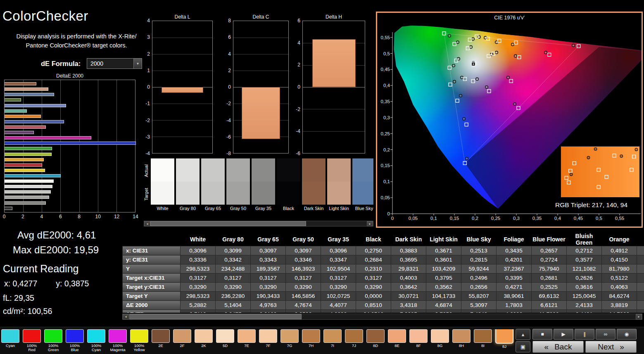 Image resolution: width=644 pixels, height=354 pixels. I want to click on delta-l-ticks: 43210-1-2-3-4, so click(145, 87).